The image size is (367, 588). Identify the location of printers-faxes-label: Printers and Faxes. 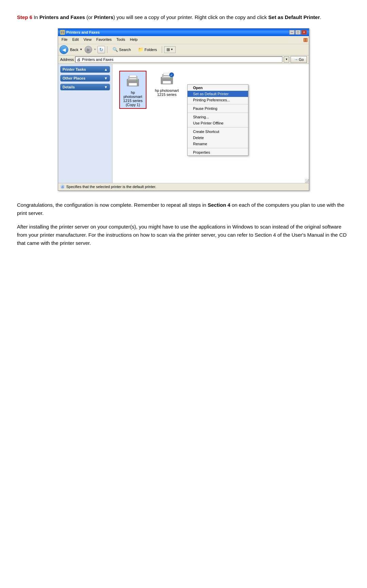
(62, 17).